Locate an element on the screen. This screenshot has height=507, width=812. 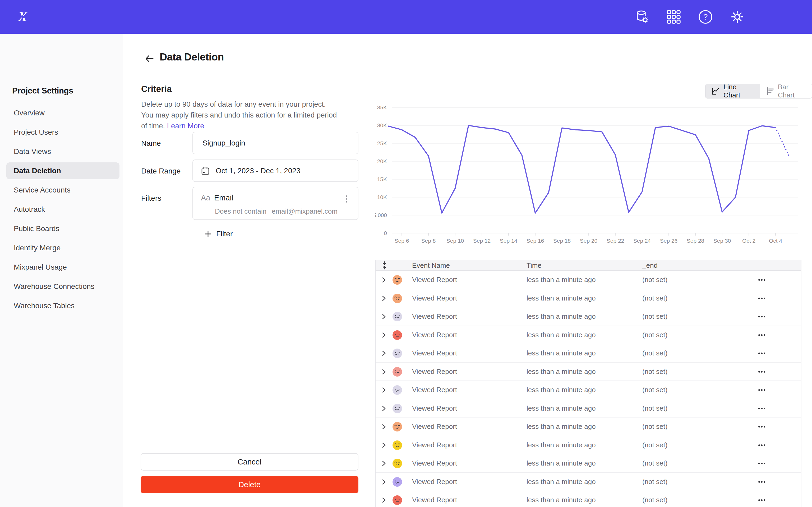
date-range-label: Date Range is located at coordinates (161, 171).